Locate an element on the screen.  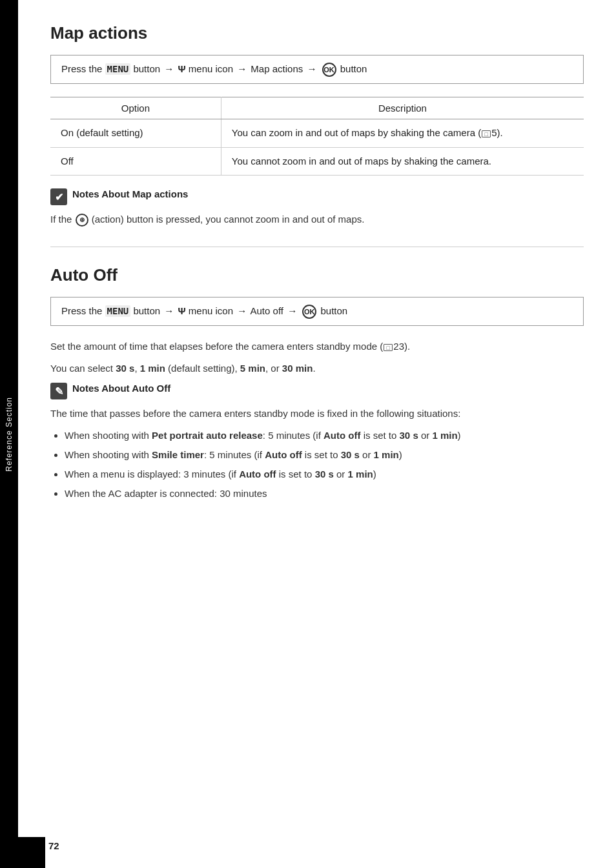
auto-off-note-body: The time that passes before the camera e… is located at coordinates (317, 414).